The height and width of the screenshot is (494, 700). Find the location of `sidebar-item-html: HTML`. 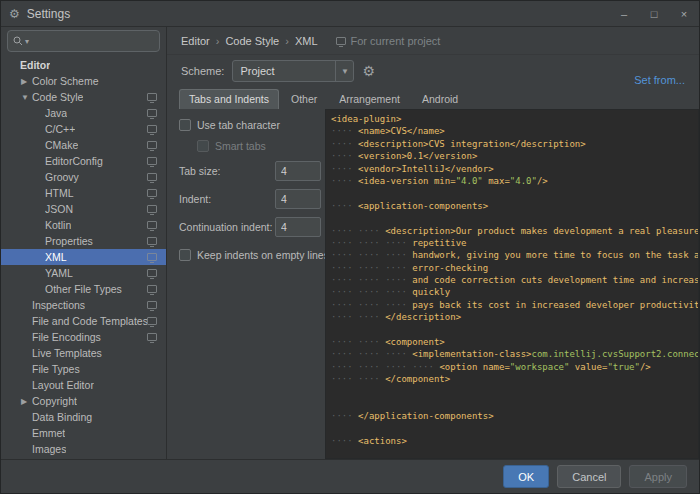

sidebar-item-html: HTML is located at coordinates (84, 193).